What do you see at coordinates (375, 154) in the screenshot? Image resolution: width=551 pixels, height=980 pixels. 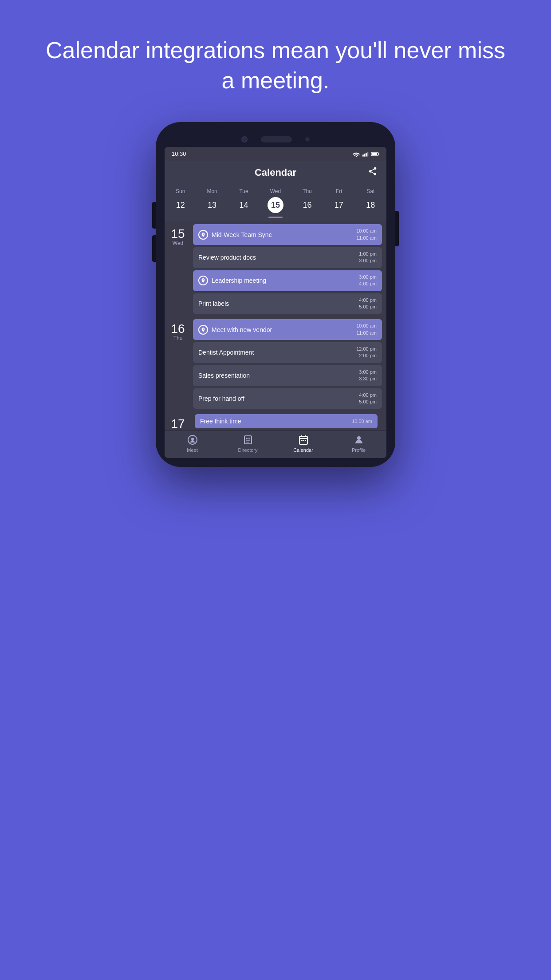 I see `battery-icon` at bounding box center [375, 154].